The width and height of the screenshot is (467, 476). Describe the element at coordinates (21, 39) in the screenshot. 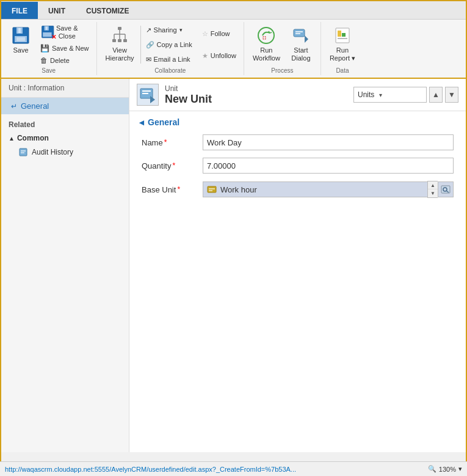

I see `save-button: Save` at that location.